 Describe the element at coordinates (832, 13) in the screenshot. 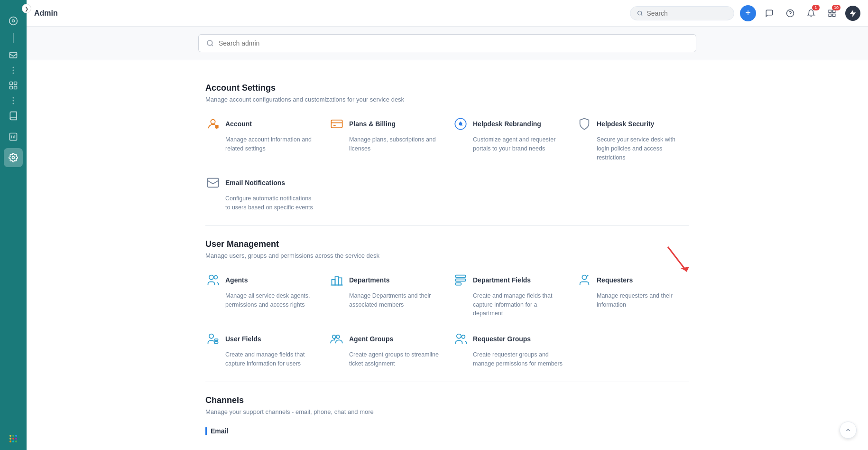

I see `apps-button: 10` at that location.